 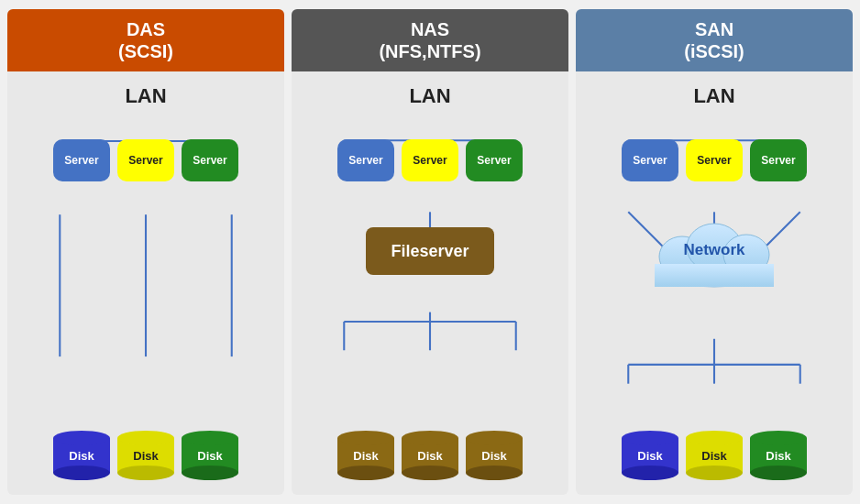 I want to click on das-server-row: Server Server Server, so click(x=146, y=160).